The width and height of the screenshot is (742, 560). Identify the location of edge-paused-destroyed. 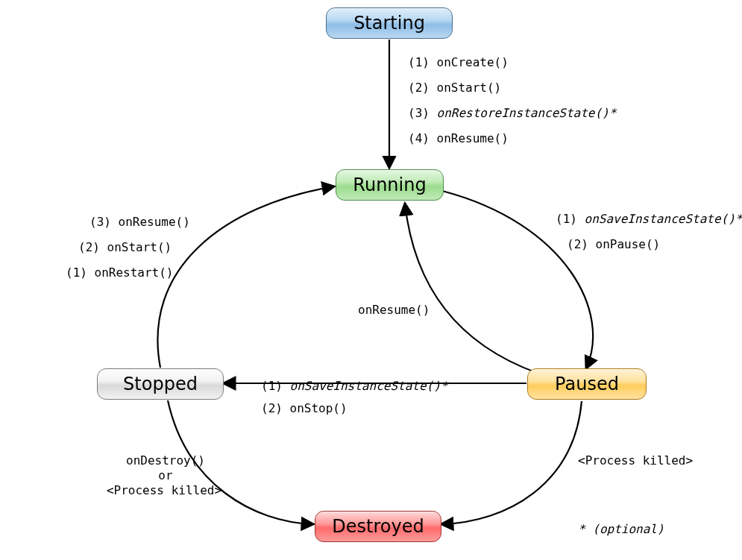
(512, 462).